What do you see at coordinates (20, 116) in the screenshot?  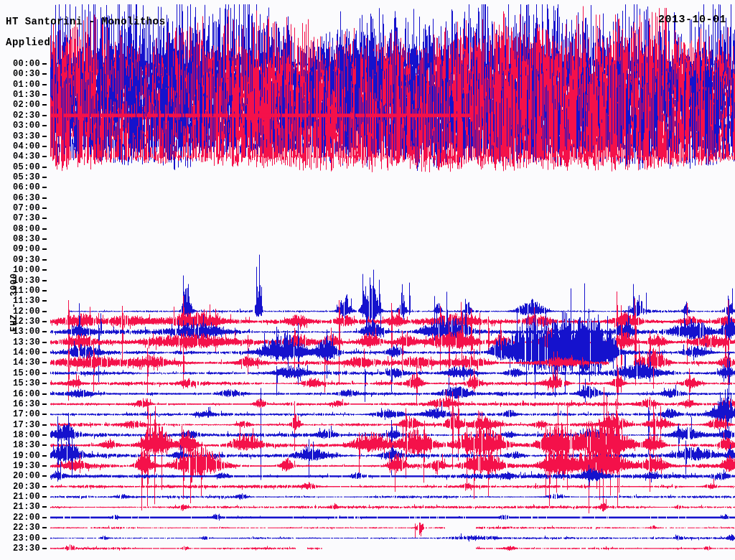 I see `time-label: 02:30` at bounding box center [20, 116].